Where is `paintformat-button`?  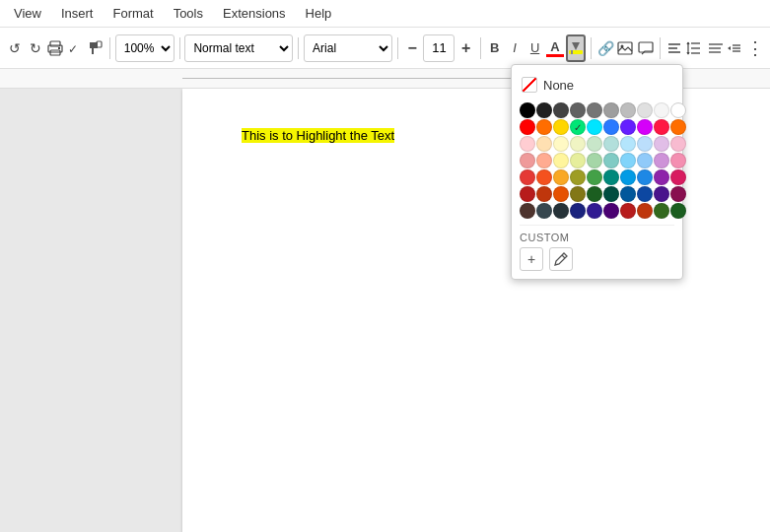 paintformat-button is located at coordinates (96, 48).